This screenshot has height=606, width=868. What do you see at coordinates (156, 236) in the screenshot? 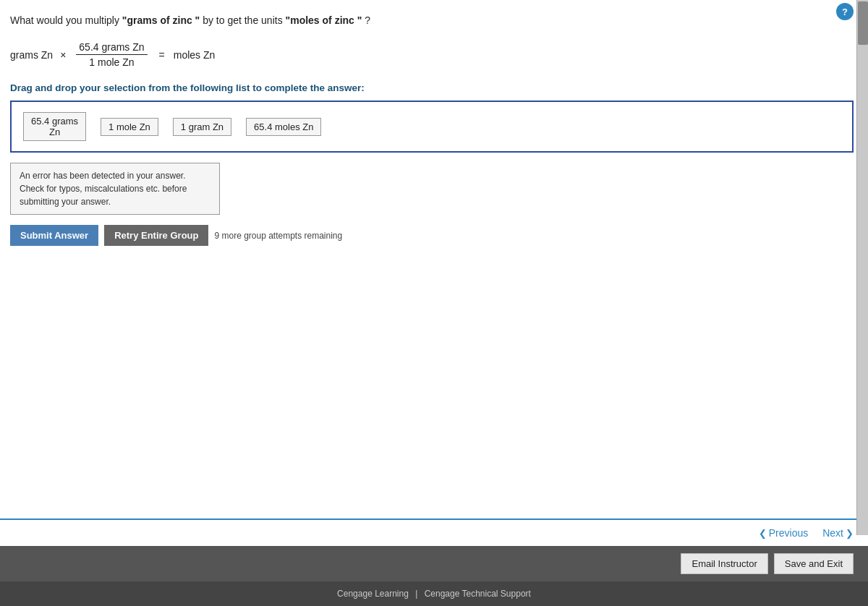
I see `retry-entire-group-button: Retry Entire Group` at bounding box center [156, 236].